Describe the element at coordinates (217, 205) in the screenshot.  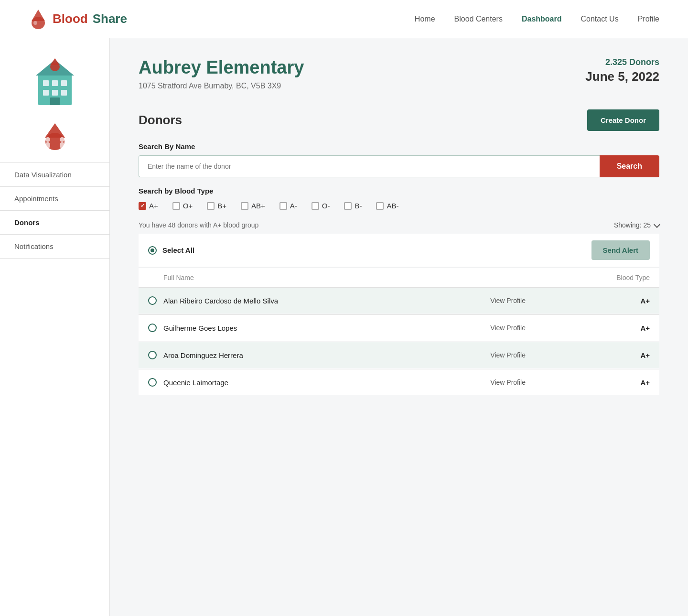
I see `blood-type-filter-bplus: B+` at that location.